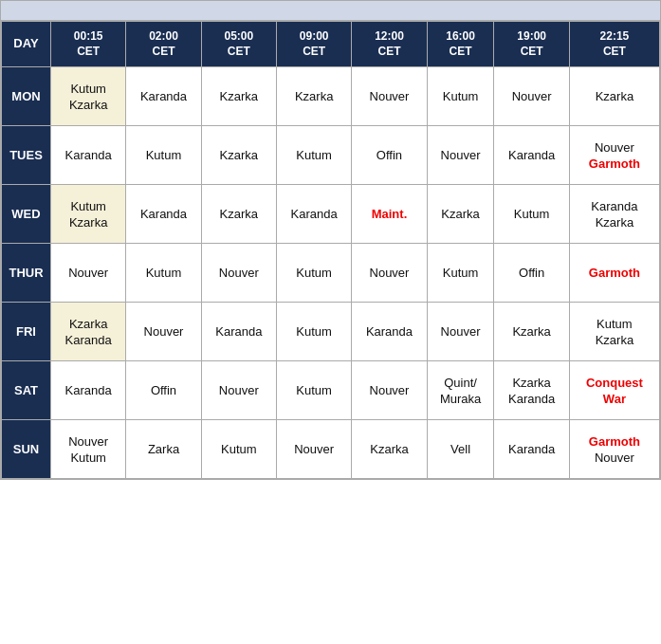 This screenshot has width=661, height=644. Describe the element at coordinates (163, 214) in the screenshot. I see `cell-wed-1: Karanda` at that location.